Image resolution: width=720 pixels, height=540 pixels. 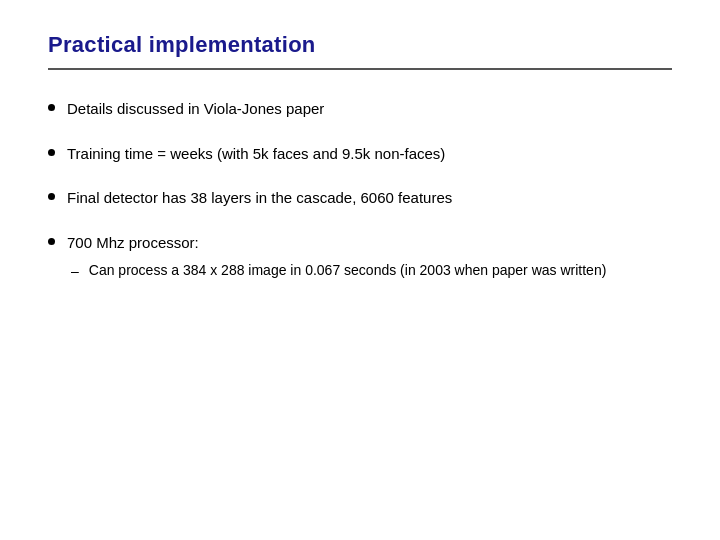 I want to click on bullet-text: Training time = weeks (with 5k faces and…, so click(x=370, y=154).